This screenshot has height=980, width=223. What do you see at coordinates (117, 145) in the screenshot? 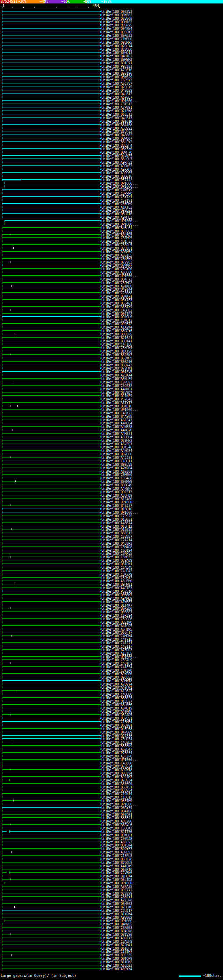
I see `hit-label: UniRef100_B8LVF4` at bounding box center [117, 145].